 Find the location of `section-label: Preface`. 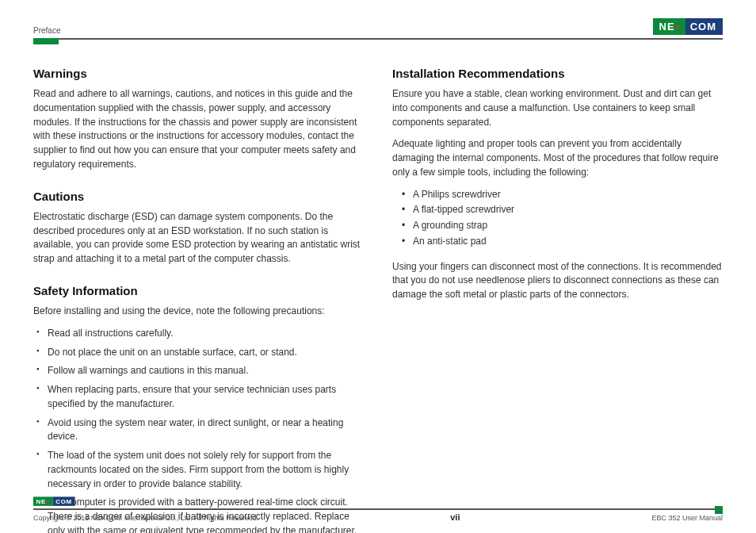

section-label: Preface is located at coordinates (47, 30).